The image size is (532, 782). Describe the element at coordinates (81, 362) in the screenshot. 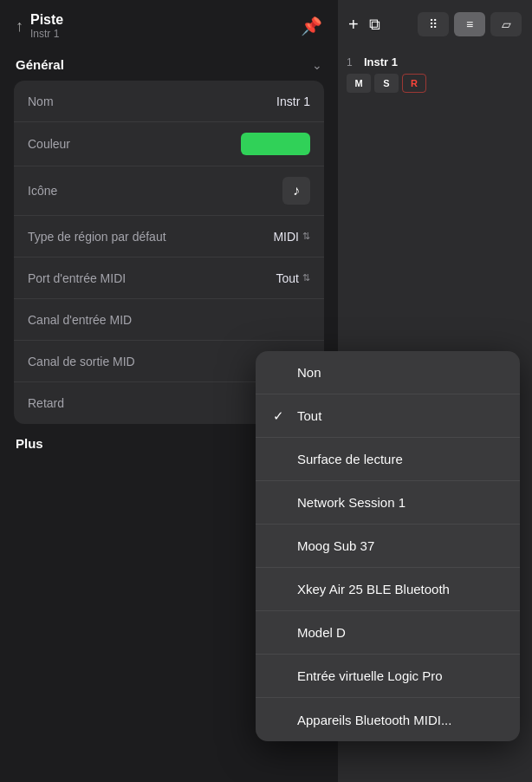

I see `setting-midi-out-channel-label: Canal de sortie MID` at that location.